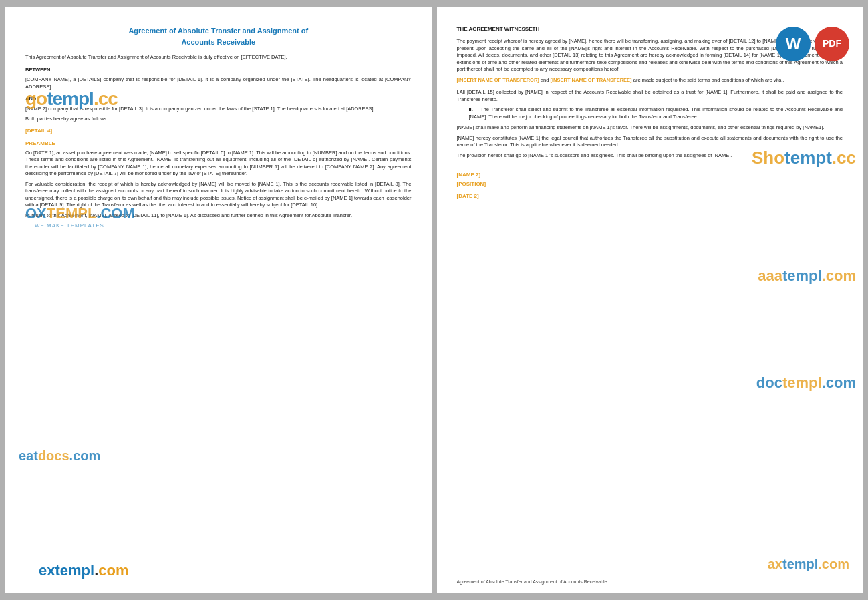 This screenshot has height=600, width=868. I want to click on watermark-eatdocs: eatdocs.com, so click(59, 456).